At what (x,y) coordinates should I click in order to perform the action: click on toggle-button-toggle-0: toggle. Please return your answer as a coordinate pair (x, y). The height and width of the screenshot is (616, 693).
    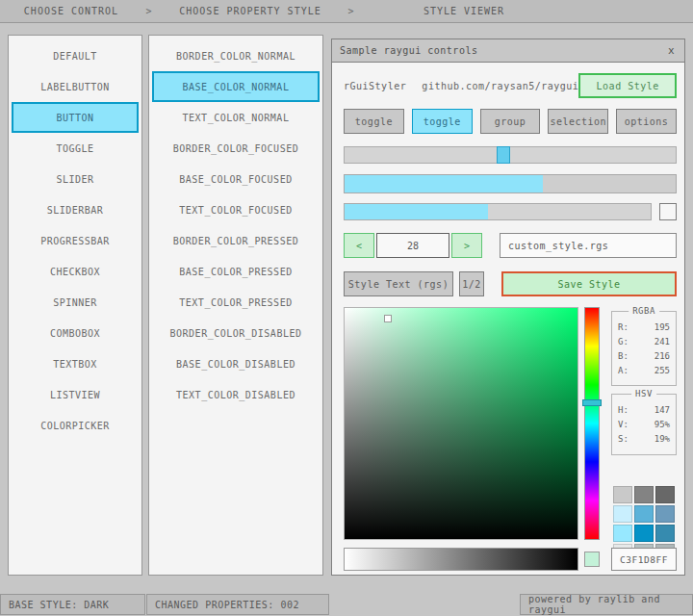
    Looking at the image, I should click on (373, 121).